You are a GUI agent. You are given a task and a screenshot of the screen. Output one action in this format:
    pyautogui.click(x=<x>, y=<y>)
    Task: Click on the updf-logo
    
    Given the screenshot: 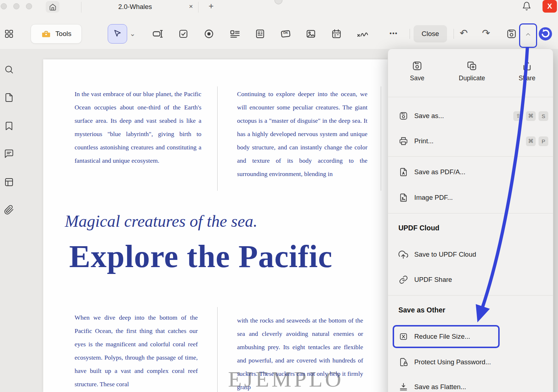 What is the action you would take?
    pyautogui.click(x=545, y=35)
    